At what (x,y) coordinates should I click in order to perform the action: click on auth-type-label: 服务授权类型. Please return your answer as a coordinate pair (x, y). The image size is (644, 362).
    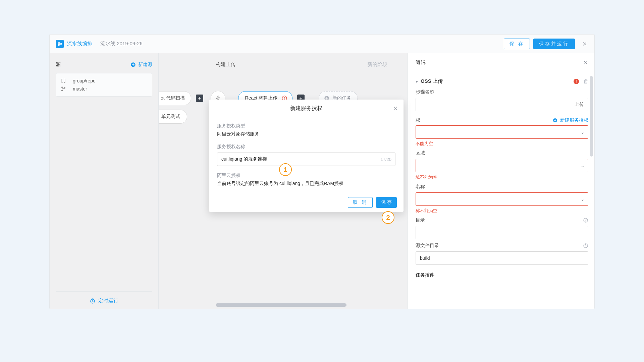
    Looking at the image, I should click on (306, 126).